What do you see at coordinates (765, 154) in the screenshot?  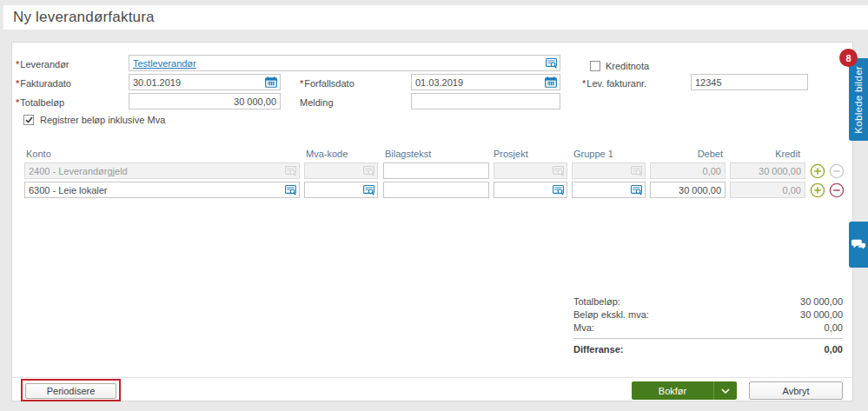 I see `column-header-kredit: Kredit` at bounding box center [765, 154].